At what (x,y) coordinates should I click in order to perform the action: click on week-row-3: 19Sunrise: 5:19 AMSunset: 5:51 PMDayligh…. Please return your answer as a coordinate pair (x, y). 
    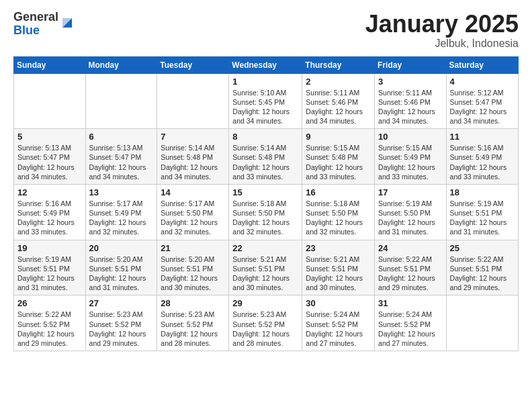
    Looking at the image, I should click on (266, 267).